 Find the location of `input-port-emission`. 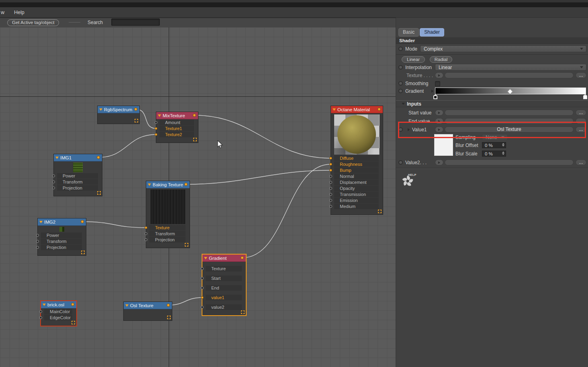

input-port-emission is located at coordinates (331, 201).